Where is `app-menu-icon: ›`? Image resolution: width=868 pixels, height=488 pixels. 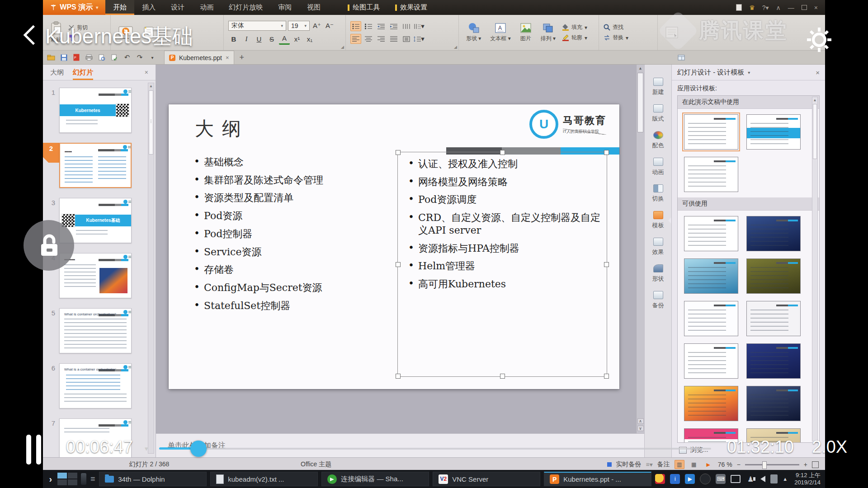
app-menu-icon: › is located at coordinates (51, 479).